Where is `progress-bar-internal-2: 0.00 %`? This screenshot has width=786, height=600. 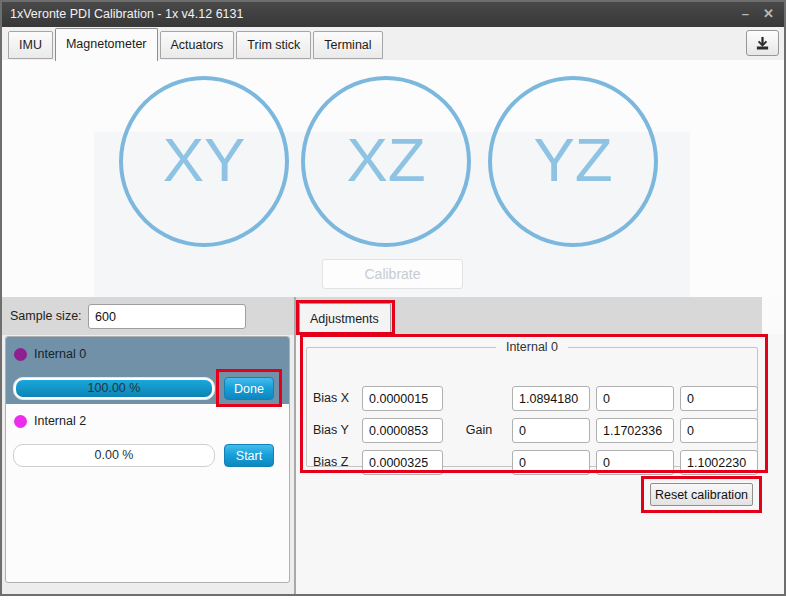
progress-bar-internal-2: 0.00 % is located at coordinates (114, 456).